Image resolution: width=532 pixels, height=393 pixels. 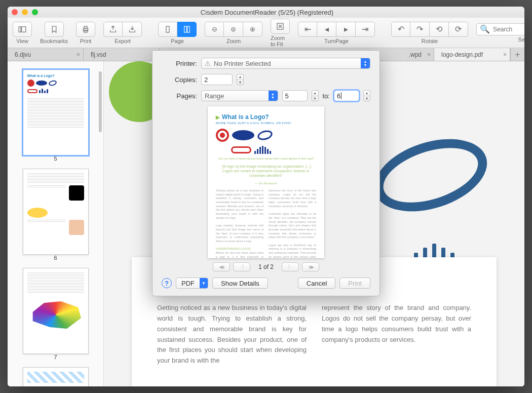 What do you see at coordinates (56, 357) in the screenshot?
I see `thumbnail-number: 7` at bounding box center [56, 357].